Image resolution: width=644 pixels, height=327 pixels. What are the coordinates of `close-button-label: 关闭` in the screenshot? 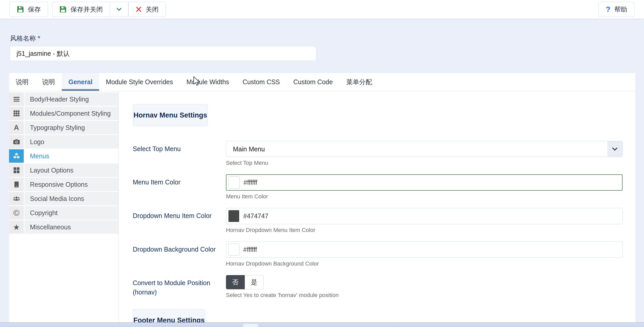 It's located at (152, 9).